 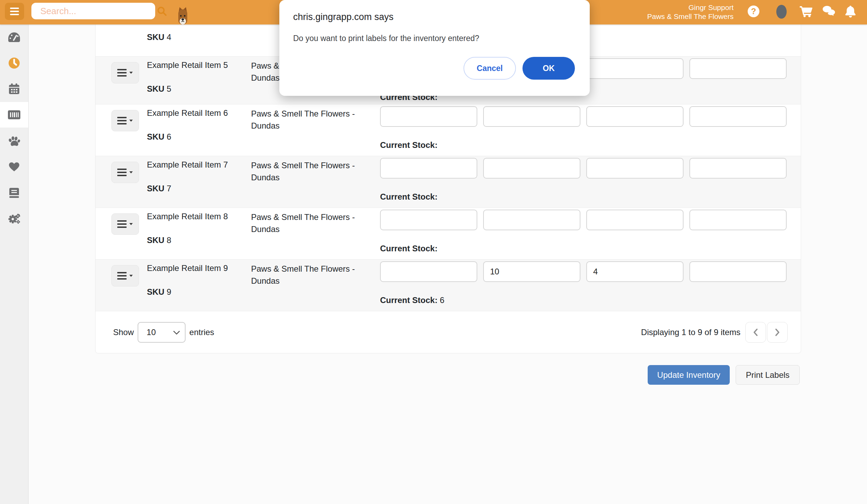 I want to click on item-sku: SKU 8, so click(x=159, y=240).